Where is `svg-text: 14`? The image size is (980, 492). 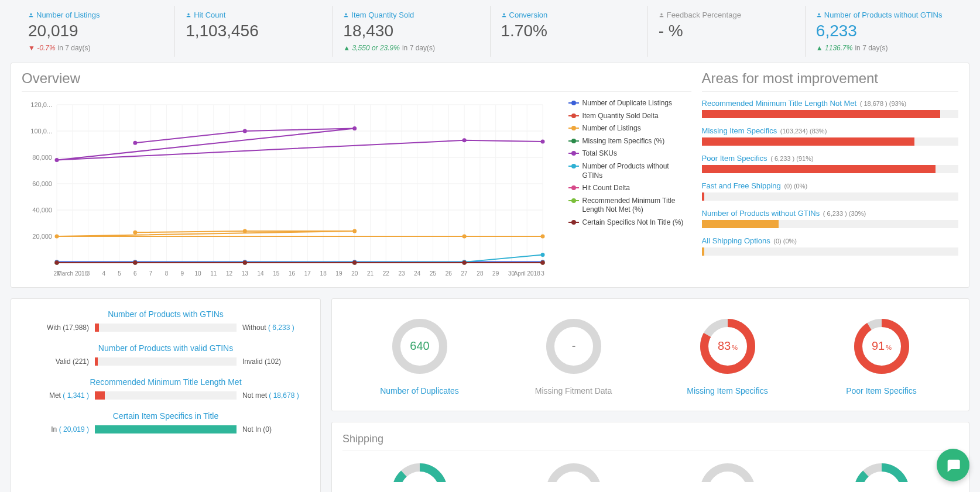
svg-text: 14 is located at coordinates (261, 274).